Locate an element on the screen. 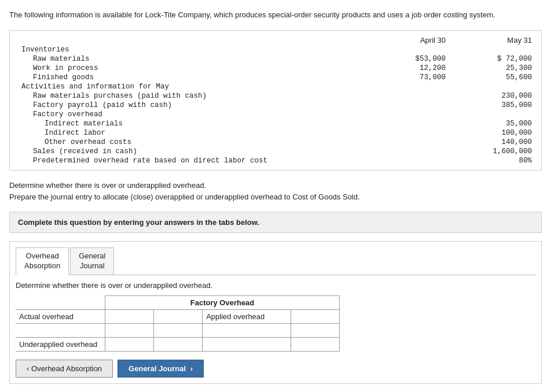 The width and height of the screenshot is (551, 392). tabs-row: OverheadAbsorption GeneralJournal is located at coordinates (276, 261).